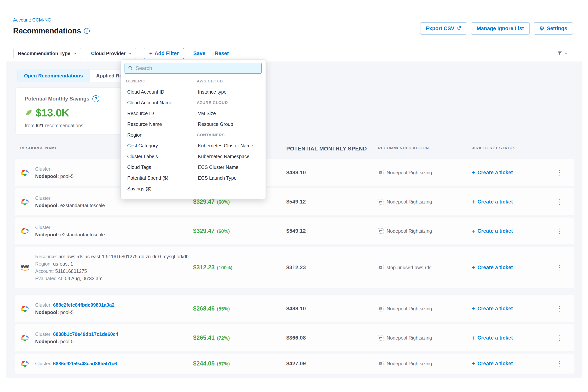  I want to click on spend-amount: $549.12, so click(330, 202).